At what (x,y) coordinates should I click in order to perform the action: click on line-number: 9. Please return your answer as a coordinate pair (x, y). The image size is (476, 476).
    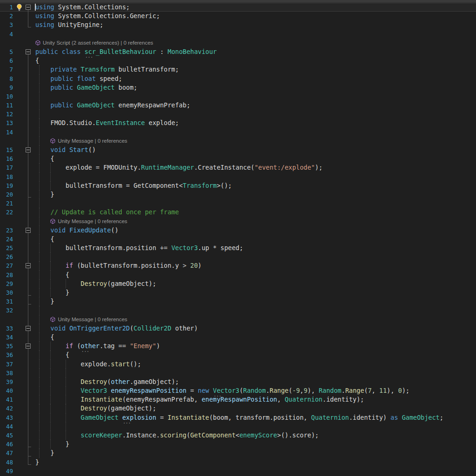
    Looking at the image, I should click on (7, 87).